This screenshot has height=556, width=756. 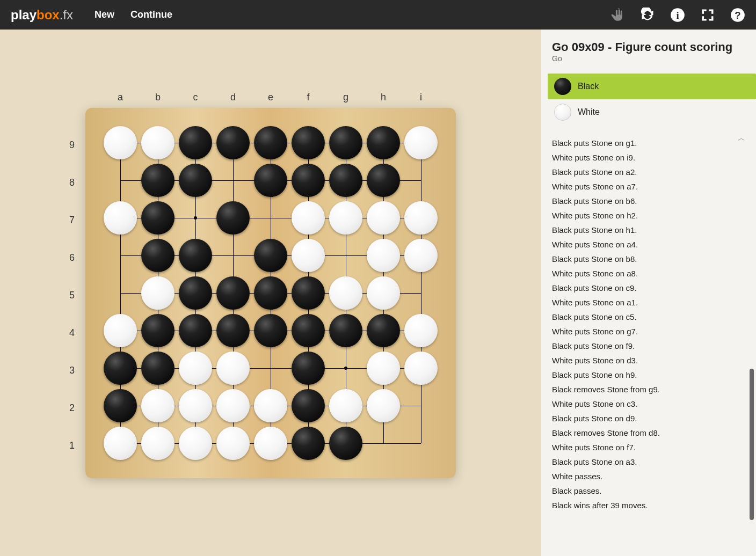 What do you see at coordinates (233, 98) in the screenshot?
I see `col-label: d` at bounding box center [233, 98].